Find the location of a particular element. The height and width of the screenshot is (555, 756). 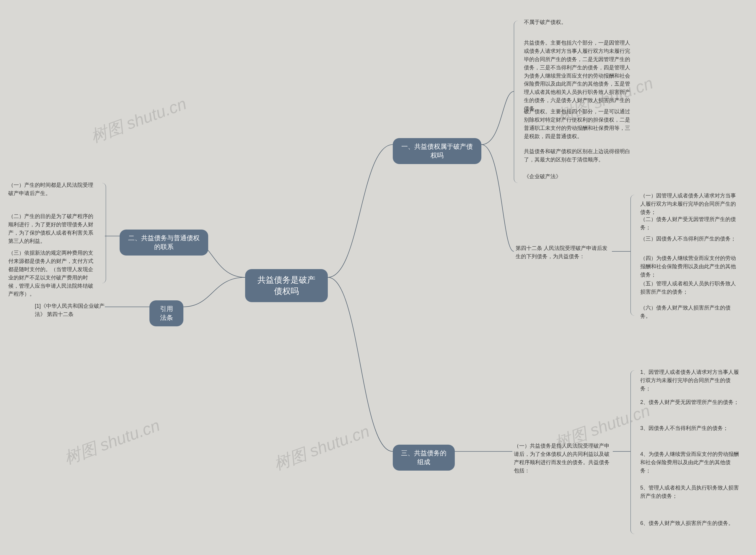

leaf-text: 2、债务人财产受无因管理所产生的债务； is located at coordinates (690, 402).